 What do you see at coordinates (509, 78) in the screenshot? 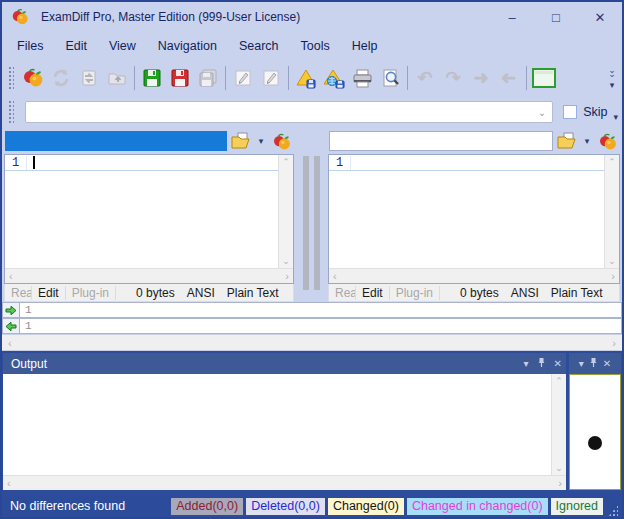
I see `previous-difference-button: ➜` at bounding box center [509, 78].